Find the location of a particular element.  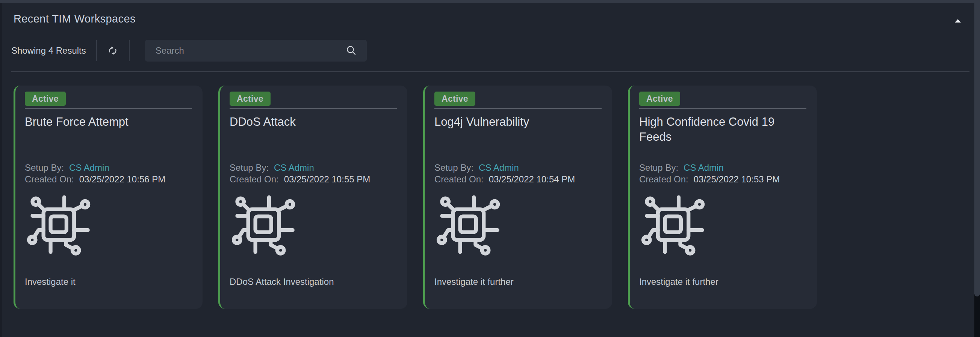

created-on-row: Created On:03/25/2022 10:54 PM is located at coordinates (518, 179).